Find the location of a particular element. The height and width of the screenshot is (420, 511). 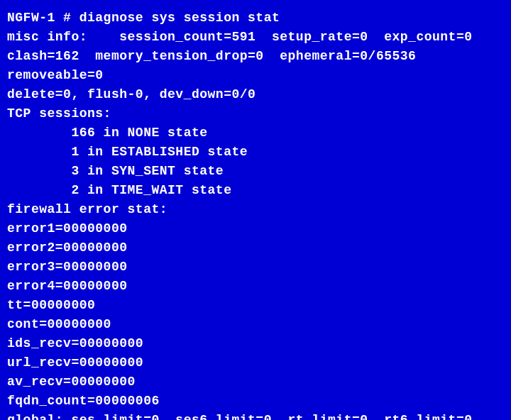

terminal-line: global: ses_limit=0 ses6_limit=0 rt_limi… is located at coordinates (256, 416).